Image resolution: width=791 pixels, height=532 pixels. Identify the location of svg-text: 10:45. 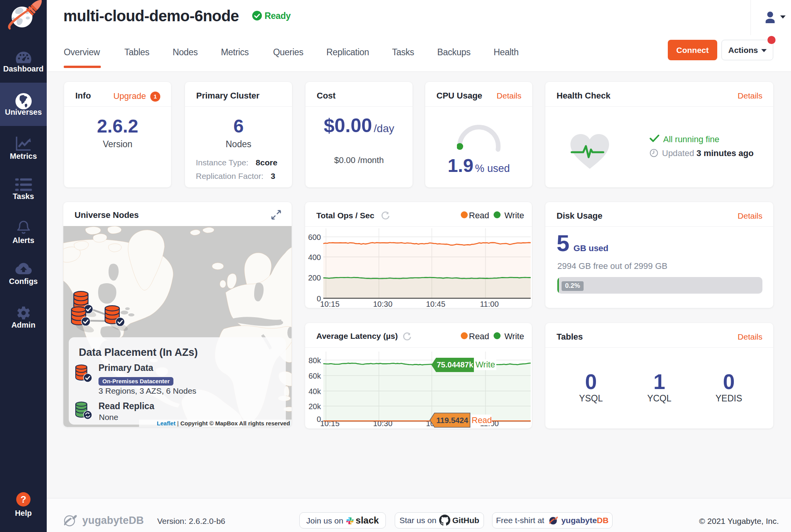
(436, 304).